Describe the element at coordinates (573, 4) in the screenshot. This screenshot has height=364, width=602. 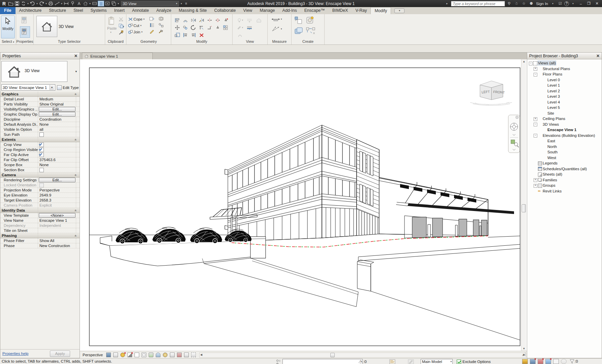
I see `help-dropdown: ▾` at that location.